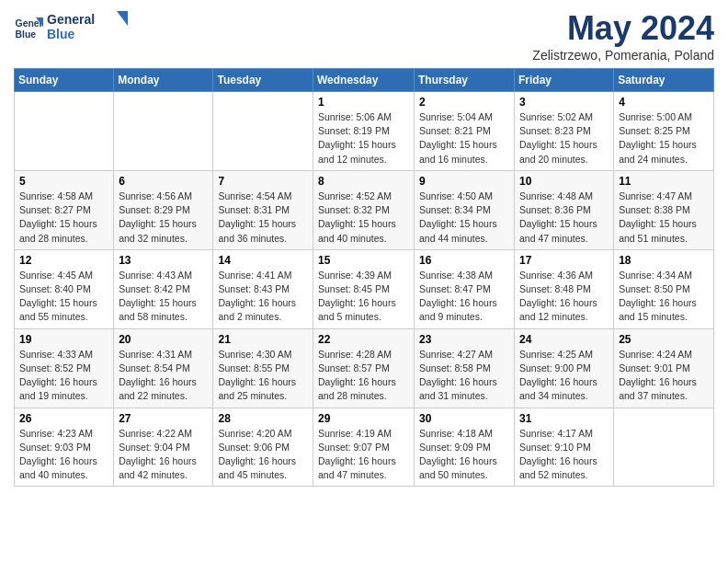  What do you see at coordinates (364, 454) in the screenshot?
I see `day-info: Sunrise: 4:19 AM Sunset: 9:07 PM Dayligh…` at bounding box center [364, 454].